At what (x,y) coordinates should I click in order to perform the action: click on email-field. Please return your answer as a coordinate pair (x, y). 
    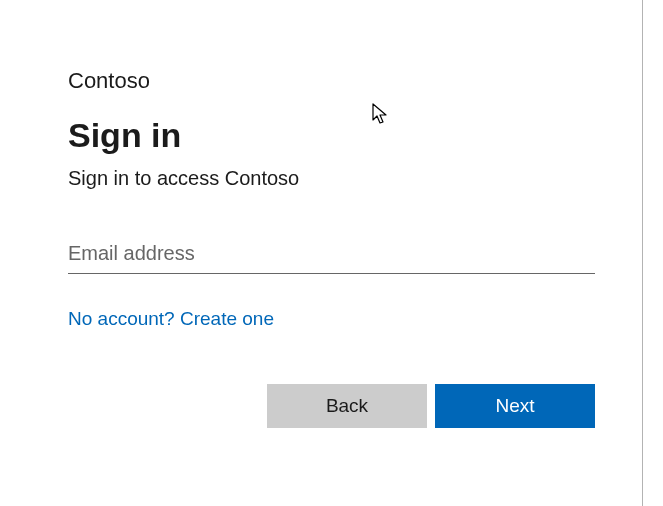
    Looking at the image, I should click on (332, 256).